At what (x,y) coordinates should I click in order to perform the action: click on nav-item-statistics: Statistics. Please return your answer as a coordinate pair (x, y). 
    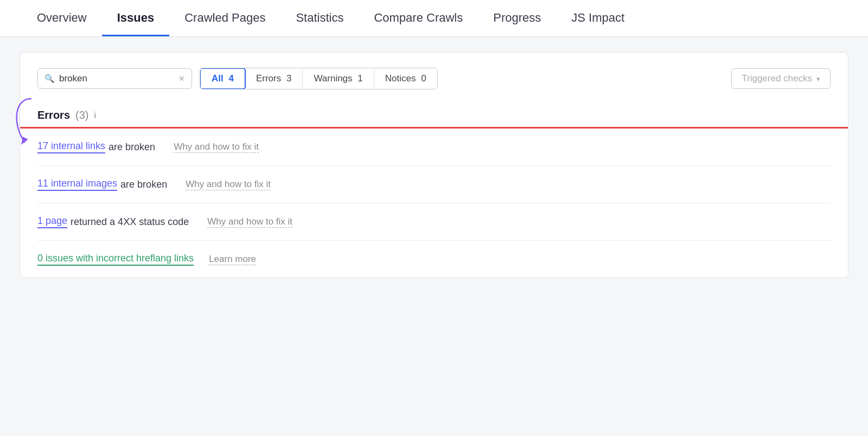
    Looking at the image, I should click on (320, 18).